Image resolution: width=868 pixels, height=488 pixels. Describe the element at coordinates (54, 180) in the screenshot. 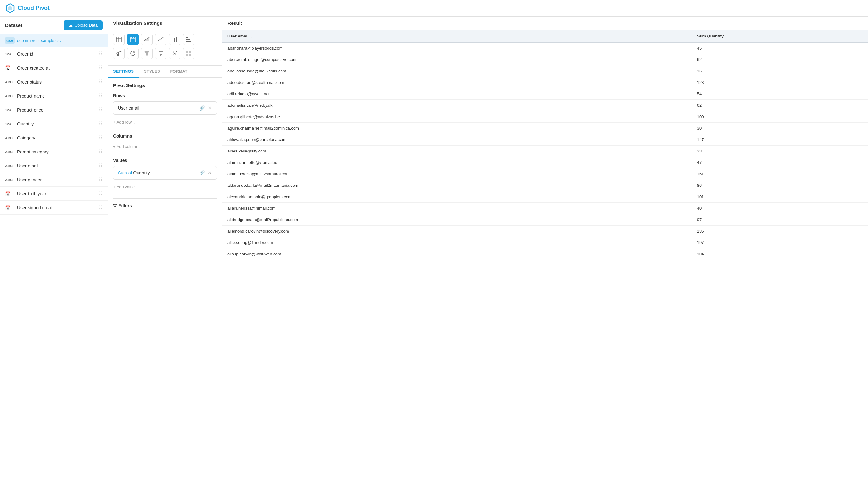

I see `field-item: ABC User gender ⠿` at that location.